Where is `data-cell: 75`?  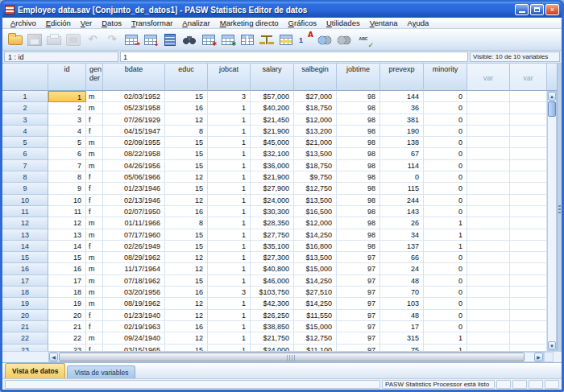
data-cell: 75 is located at coordinates (402, 348).